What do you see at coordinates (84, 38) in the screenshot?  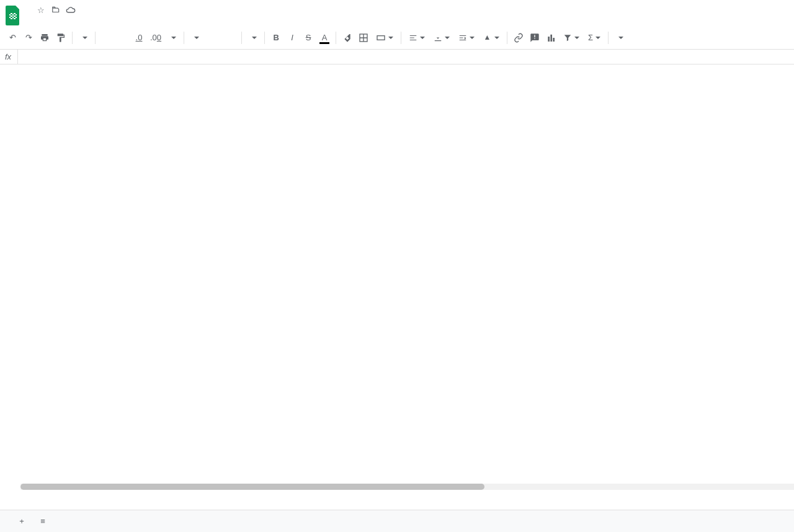 I see `zoom-select` at bounding box center [84, 38].